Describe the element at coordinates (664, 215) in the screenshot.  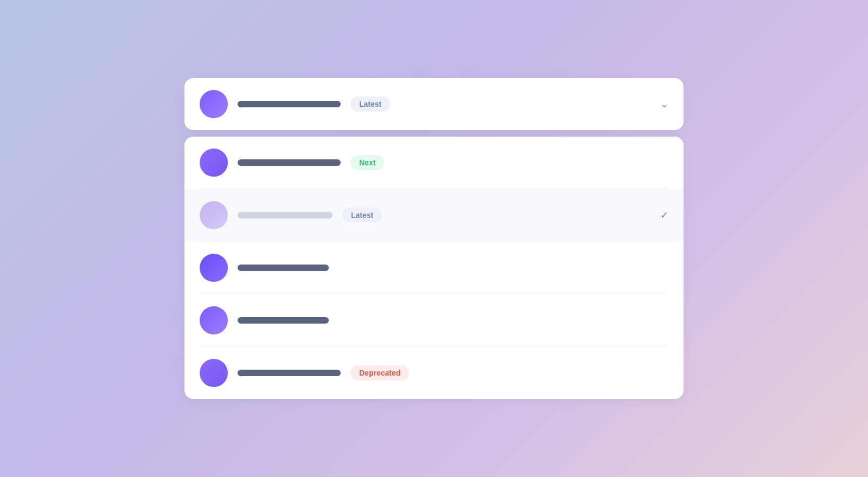
I see `check-icon: ✓` at that location.